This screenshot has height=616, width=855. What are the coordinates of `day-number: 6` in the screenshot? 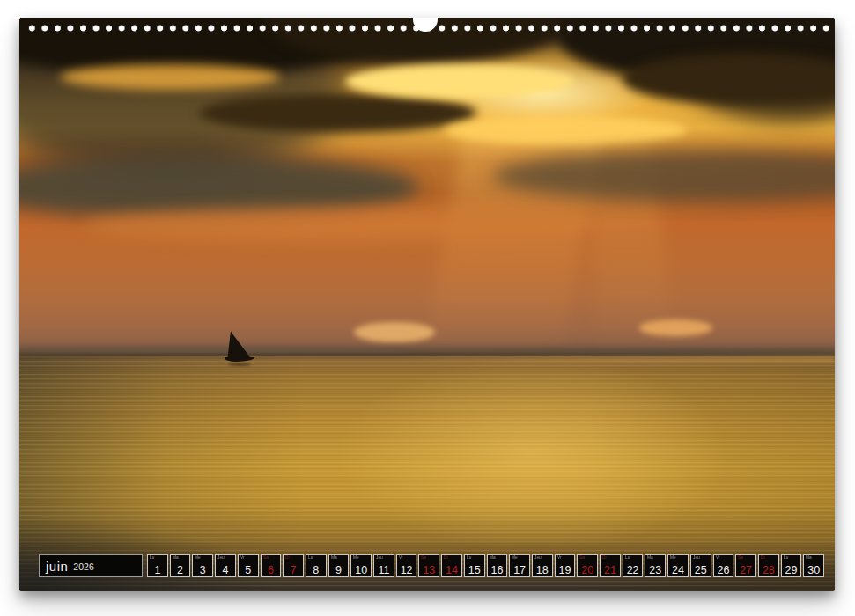 It's located at (271, 570).